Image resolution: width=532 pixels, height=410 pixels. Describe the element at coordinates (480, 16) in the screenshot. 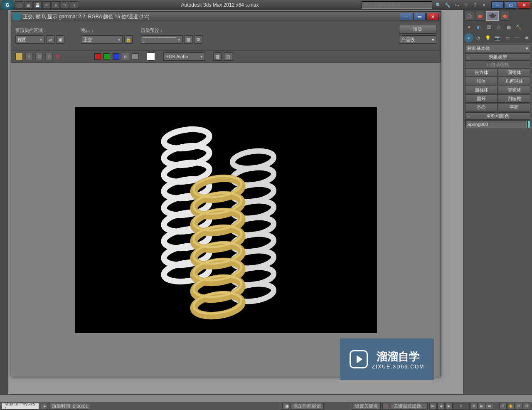

I see `extra-tab-2: 🫖` at that location.